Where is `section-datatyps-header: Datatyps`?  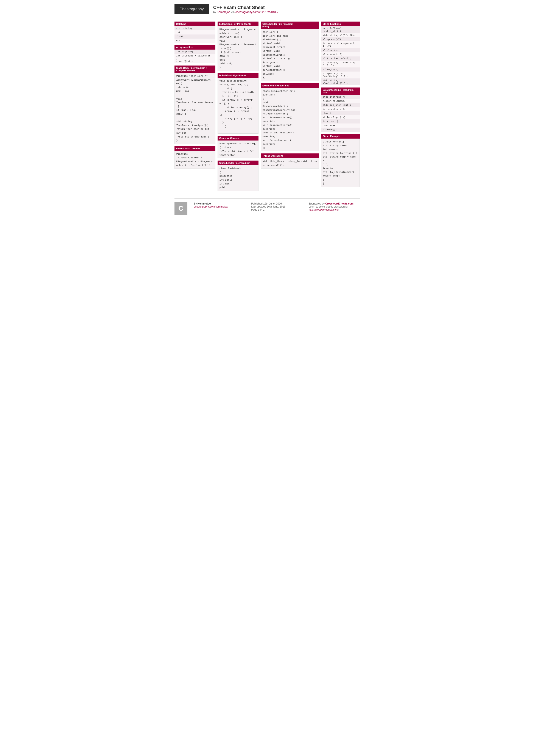
section-datatyps-header: Datatyps is located at coordinates (195, 24).